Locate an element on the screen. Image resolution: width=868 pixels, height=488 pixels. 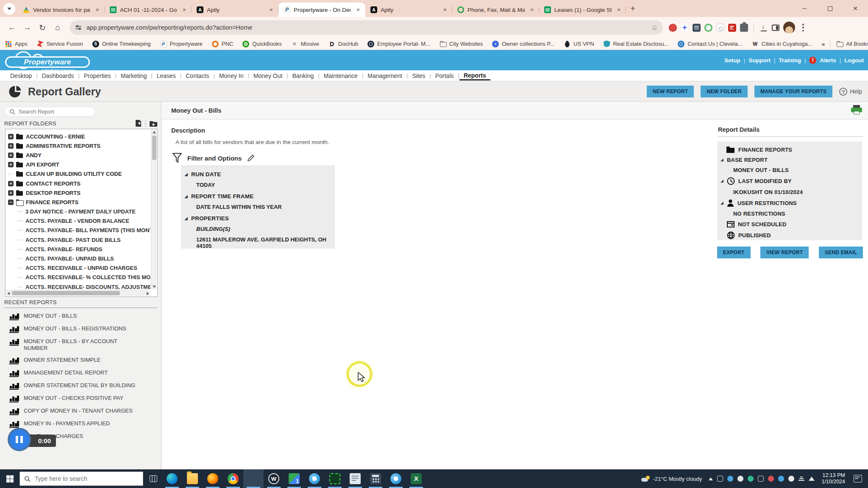
bookmark-item: DocHub is located at coordinates (343, 44).